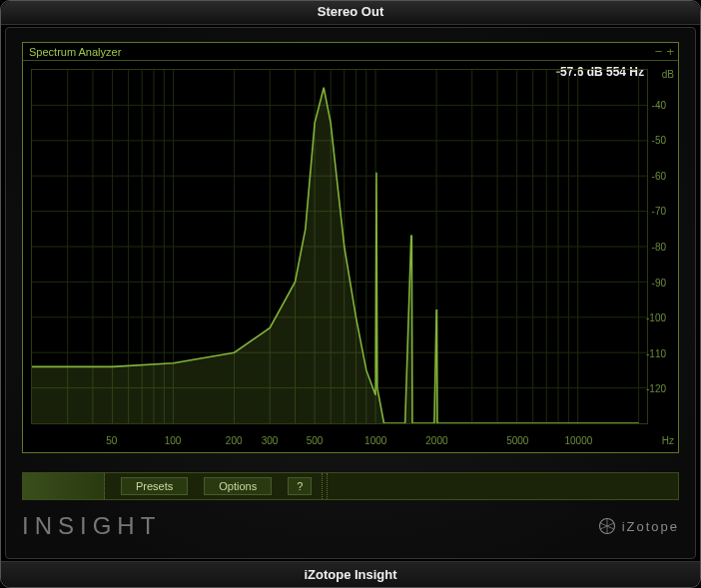 Image resolution: width=701 pixels, height=588 pixels. What do you see at coordinates (350, 52) in the screenshot?
I see `panel-header: Spectrum Analyzer − +` at bounding box center [350, 52].